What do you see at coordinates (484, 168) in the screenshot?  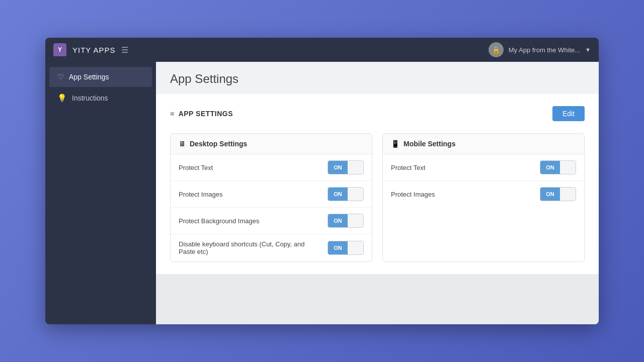 I see `mobile-protect-text-row: Protect Text ON` at bounding box center [484, 168].